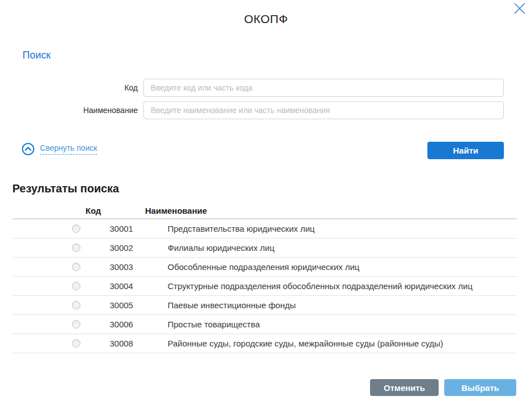 Image resolution: width=532 pixels, height=405 pixels. Describe the element at coordinates (121, 229) in the screenshot. I see `row-code: 30001` at that location.